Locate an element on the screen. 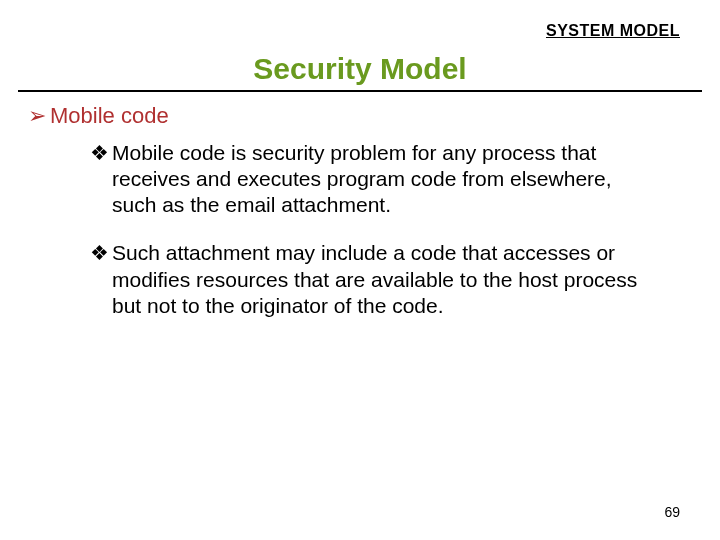 Image resolution: width=720 pixels, height=540 pixels. section-heading: ➢Mobile code is located at coordinates (360, 116).